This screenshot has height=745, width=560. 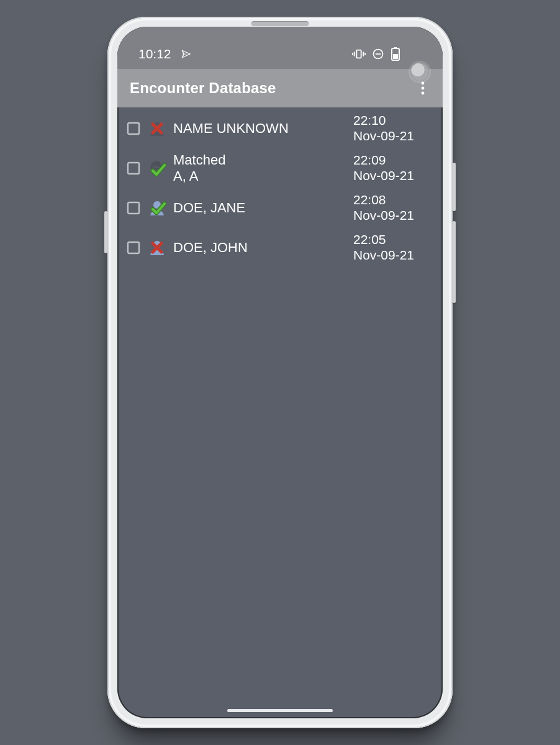 I want to click on status-time: 10:12, so click(x=155, y=54).